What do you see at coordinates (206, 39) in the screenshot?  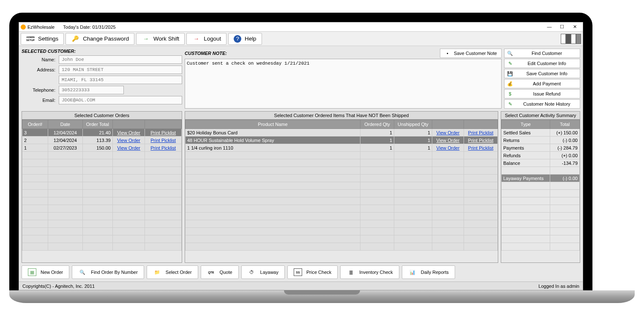 I see `logout-button: → Logout` at bounding box center [206, 39].